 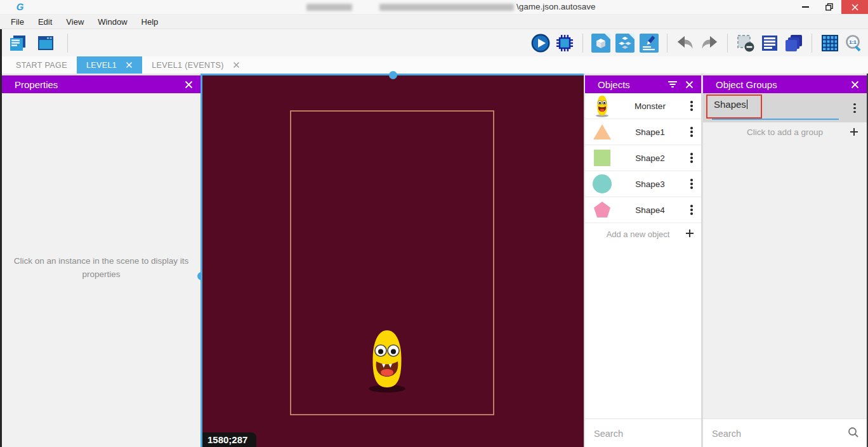 I want to click on monster-sprite, so click(x=387, y=360).